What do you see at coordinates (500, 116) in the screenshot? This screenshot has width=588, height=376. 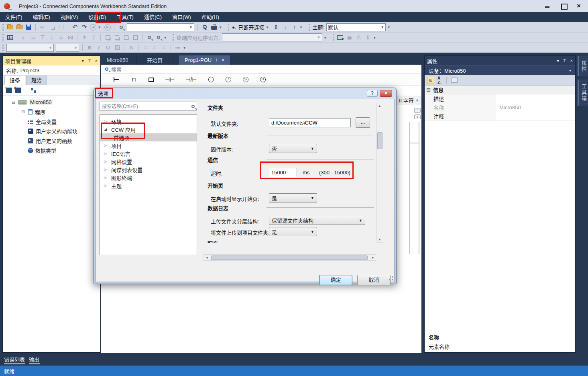 I see `property-row-comment: 注释` at bounding box center [500, 116].